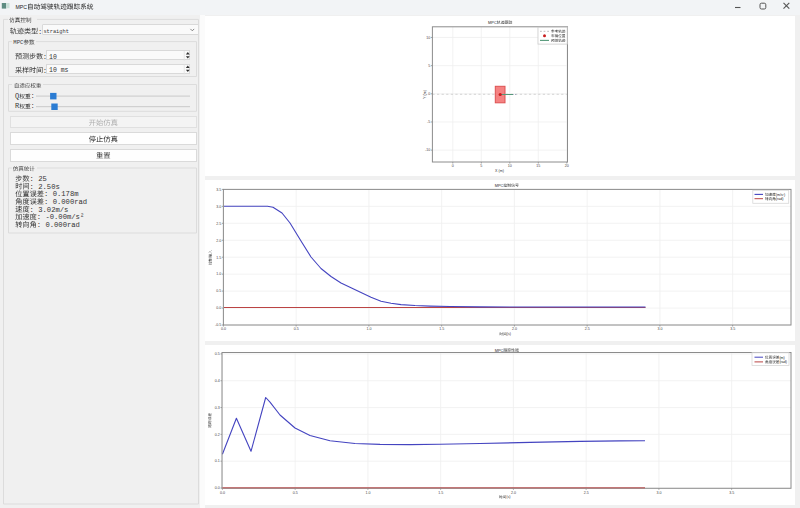  What do you see at coordinates (428, 150) in the screenshot?
I see `svg-text: -10` at bounding box center [428, 150].